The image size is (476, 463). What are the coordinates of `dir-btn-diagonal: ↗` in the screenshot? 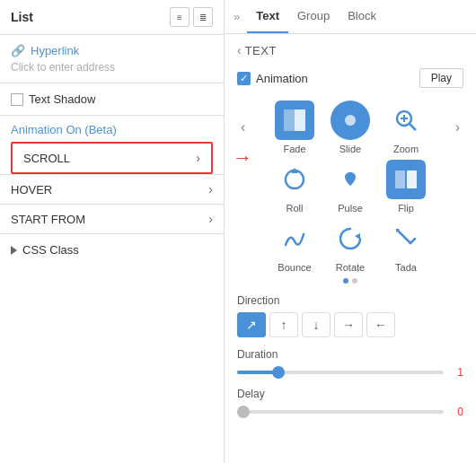 It's located at (251, 325).